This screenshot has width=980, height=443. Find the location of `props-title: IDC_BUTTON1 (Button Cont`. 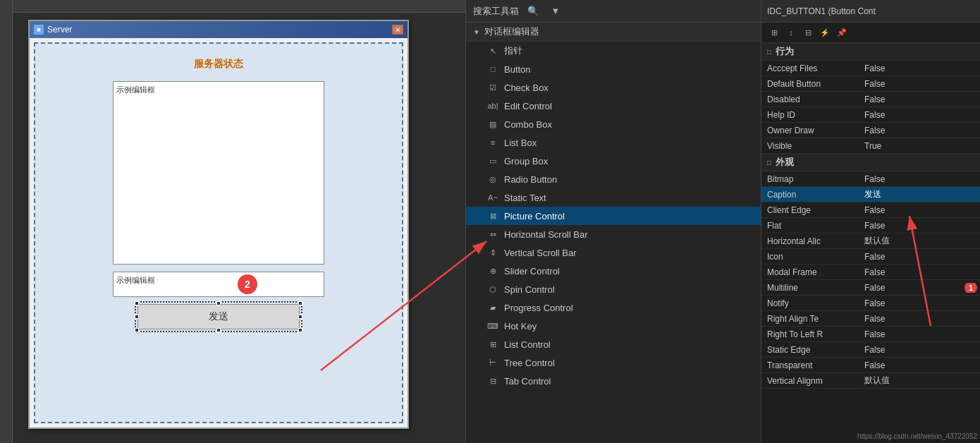

props-title: IDC_BUTTON1 (Button Cont is located at coordinates (821, 11).